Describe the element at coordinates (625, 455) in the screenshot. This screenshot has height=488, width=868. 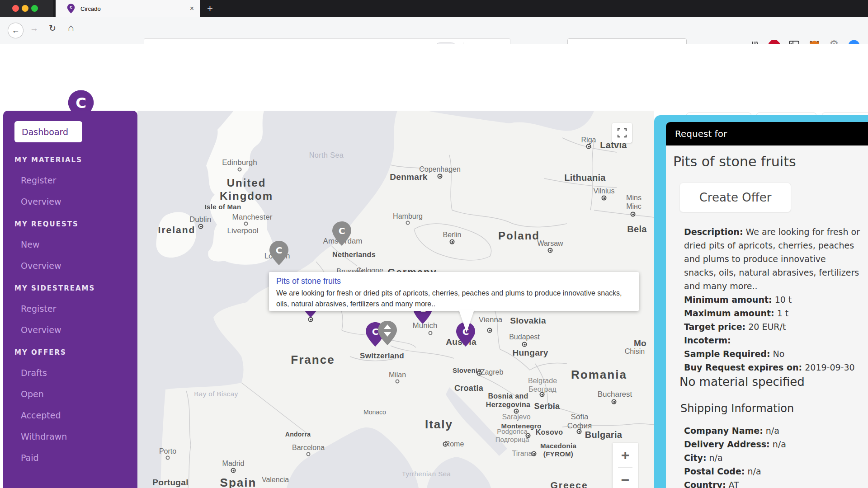
I see `zoom-in-button: +` at that location.